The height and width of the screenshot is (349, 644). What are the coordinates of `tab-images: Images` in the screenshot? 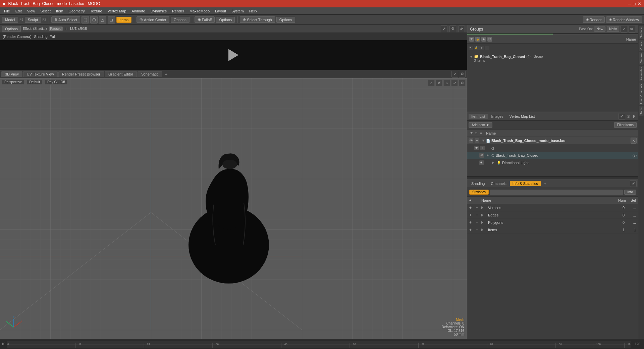 It's located at (497, 116).